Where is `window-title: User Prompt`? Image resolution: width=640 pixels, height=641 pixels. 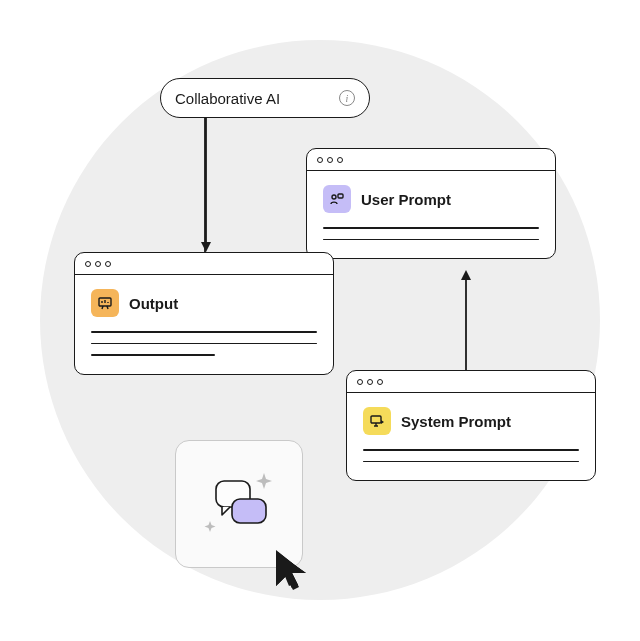 window-title: User Prompt is located at coordinates (406, 200).